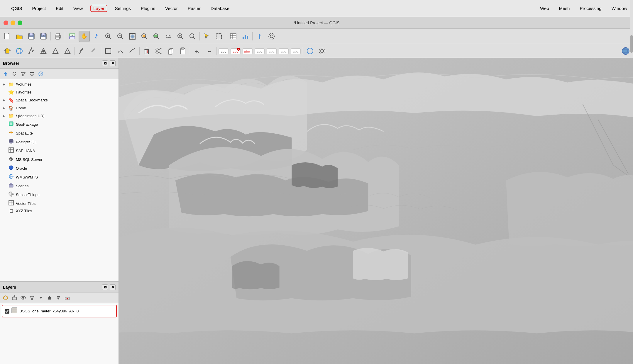 This screenshot has width=633, height=364. I want to click on settings2-button, so click(322, 51).